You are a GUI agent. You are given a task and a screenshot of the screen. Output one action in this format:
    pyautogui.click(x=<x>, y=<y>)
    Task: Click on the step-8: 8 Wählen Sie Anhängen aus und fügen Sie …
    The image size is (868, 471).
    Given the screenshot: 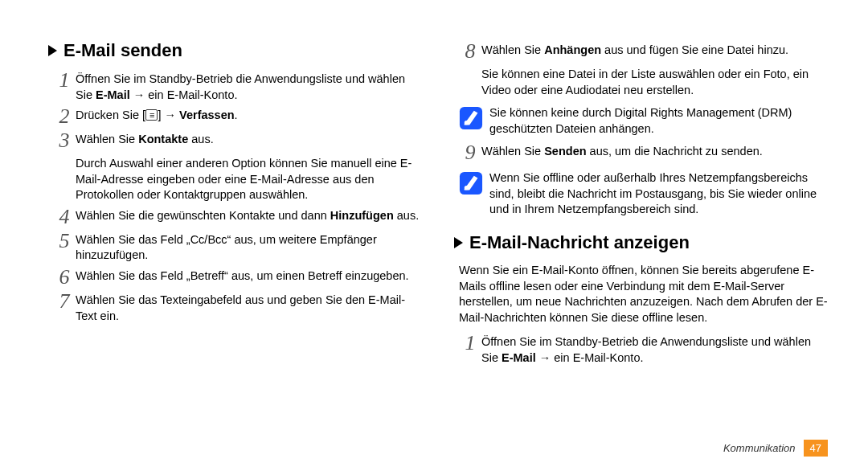 What is the action you would take?
    pyautogui.click(x=643, y=52)
    